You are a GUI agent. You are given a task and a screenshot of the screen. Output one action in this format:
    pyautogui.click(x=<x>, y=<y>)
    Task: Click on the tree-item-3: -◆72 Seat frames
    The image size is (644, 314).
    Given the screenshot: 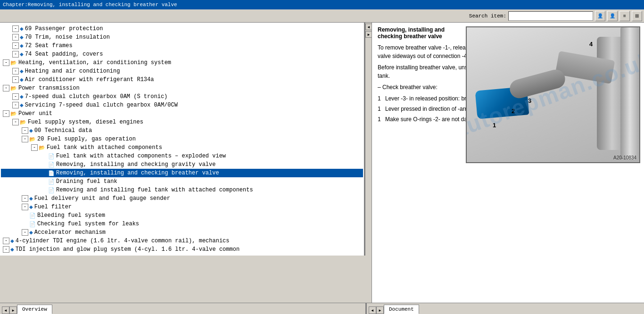 What is the action you would take?
    pyautogui.click(x=182, y=46)
    